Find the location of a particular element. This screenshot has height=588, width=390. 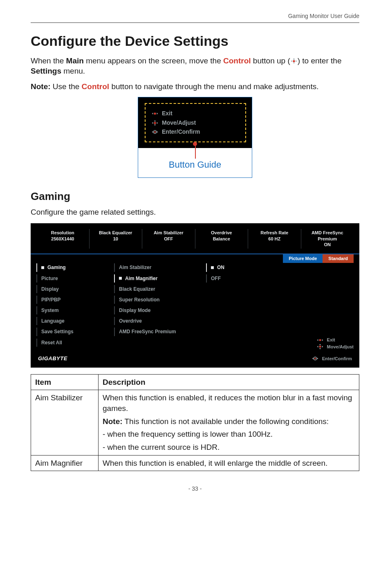

table-header-row: Item Description is located at coordinates (195, 382).